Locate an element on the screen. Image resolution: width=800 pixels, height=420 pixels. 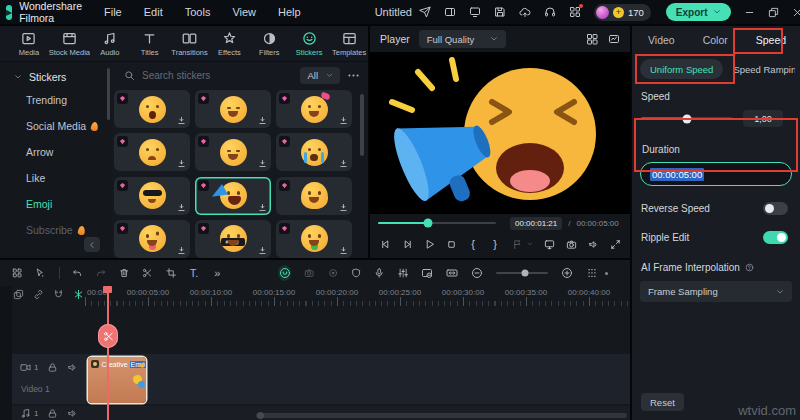
fullscreen-icon is located at coordinates (616, 244).